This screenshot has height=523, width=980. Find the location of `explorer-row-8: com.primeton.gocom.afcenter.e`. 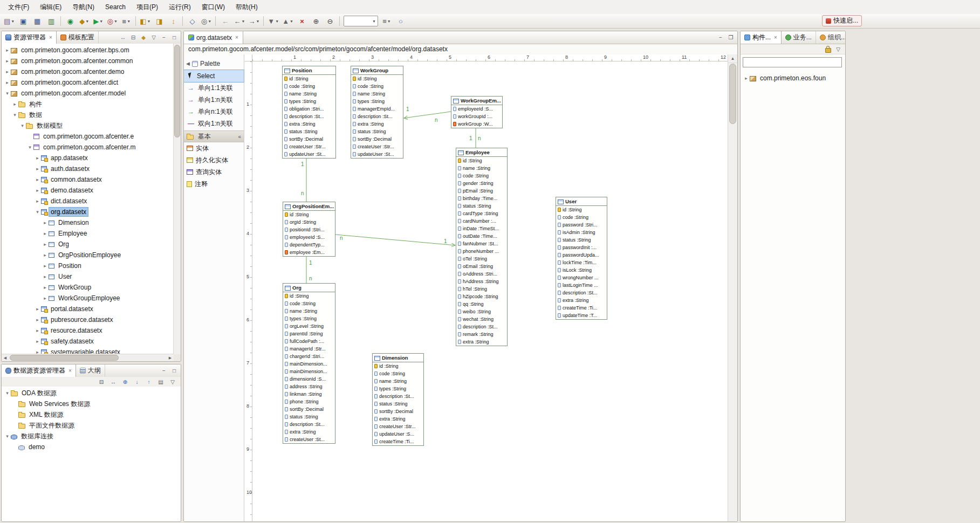

explorer-row-8: com.primeton.gocom.afcenter.e is located at coordinates (87, 136).